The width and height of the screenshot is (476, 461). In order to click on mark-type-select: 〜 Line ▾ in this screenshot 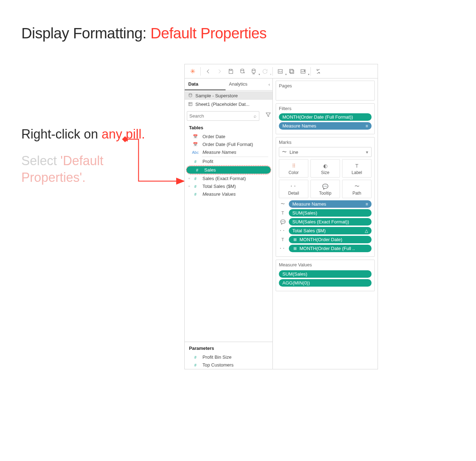, I will do `click(325, 152)`.